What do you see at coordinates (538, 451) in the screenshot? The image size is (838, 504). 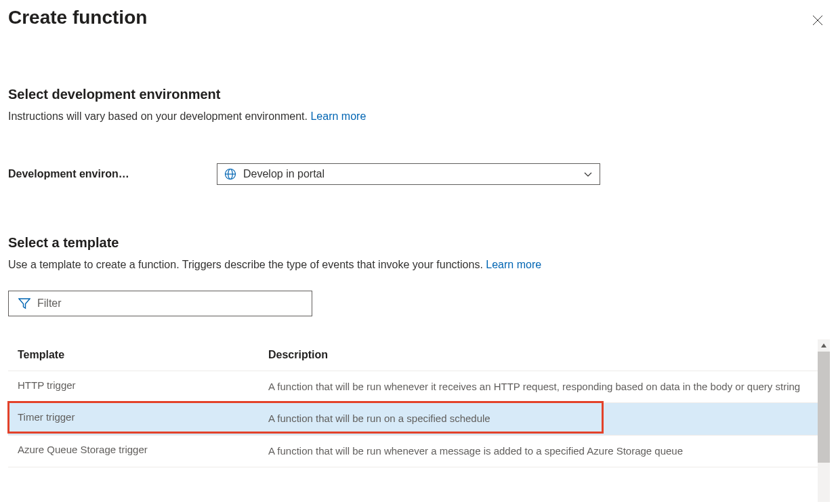 I see `template-description: A function that will be run whenever a m…` at bounding box center [538, 451].